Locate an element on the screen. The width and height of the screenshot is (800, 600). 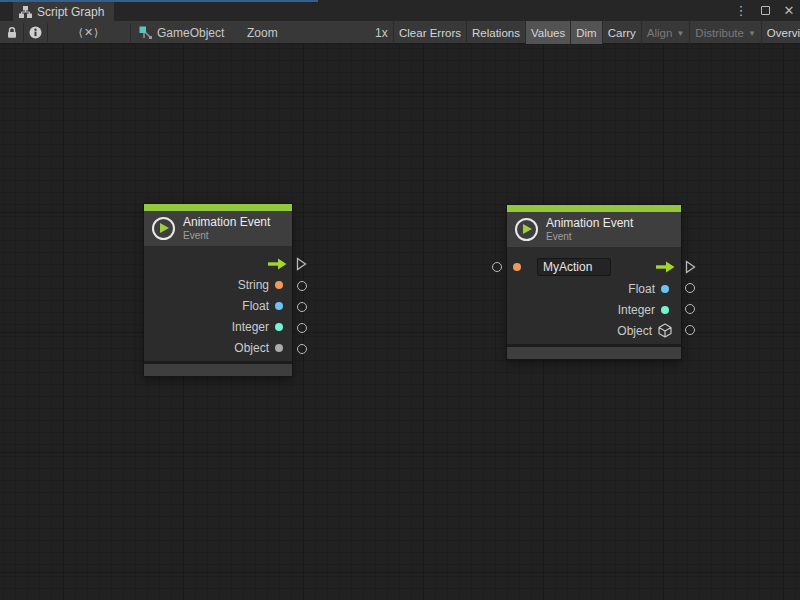
close-icon: ✕ is located at coordinates (789, 10).